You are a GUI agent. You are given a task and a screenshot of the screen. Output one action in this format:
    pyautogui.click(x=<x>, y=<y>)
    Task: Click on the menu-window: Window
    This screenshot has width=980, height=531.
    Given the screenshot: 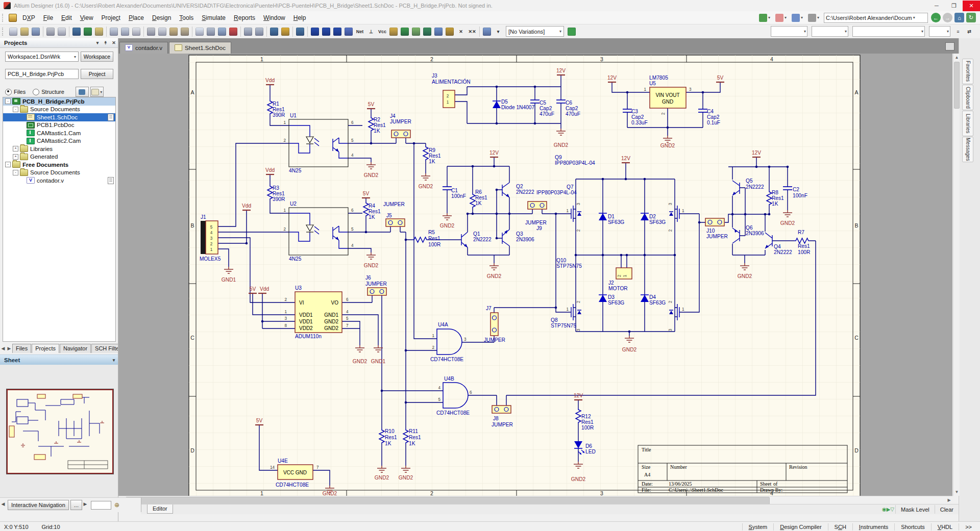 What is the action you would take?
    pyautogui.click(x=275, y=18)
    